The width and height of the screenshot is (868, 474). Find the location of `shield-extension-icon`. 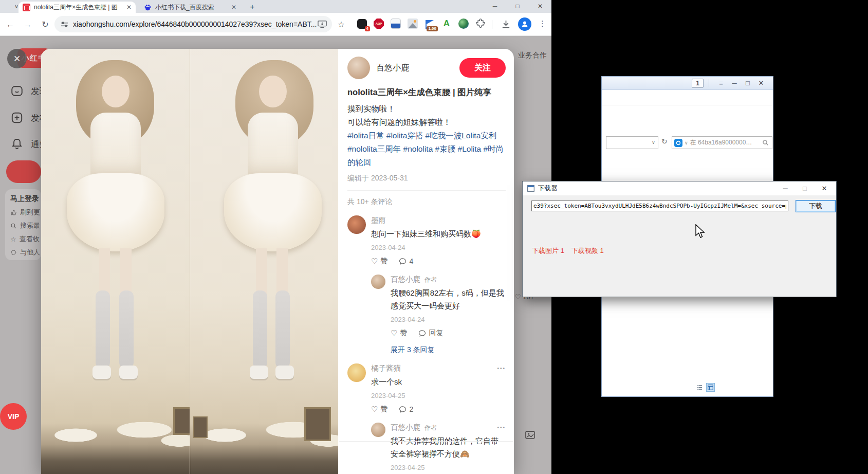

shield-extension-icon is located at coordinates (396, 24).